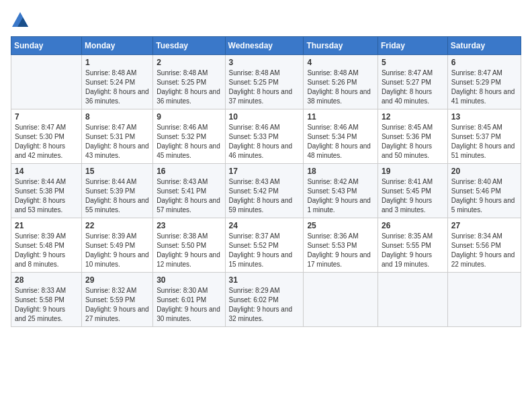 This screenshot has width=532, height=411. Describe the element at coordinates (46, 280) in the screenshot. I see `day-number: 28` at that location.